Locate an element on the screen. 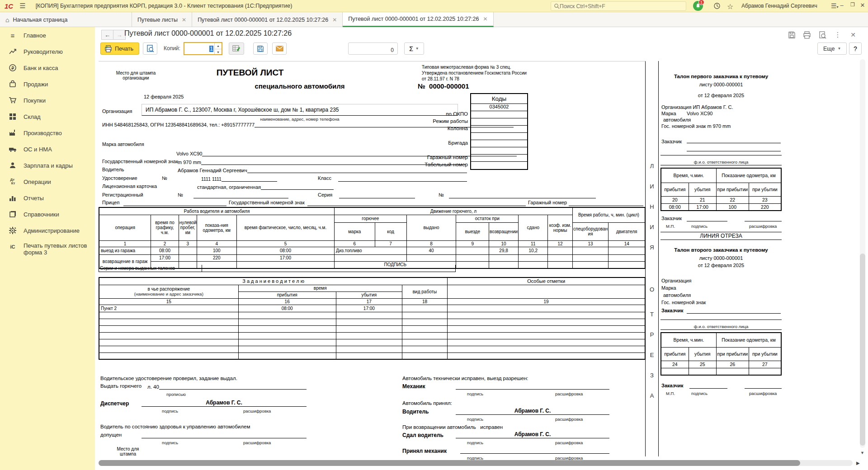 The height and width of the screenshot is (470, 868). save-icon is located at coordinates (792, 35).